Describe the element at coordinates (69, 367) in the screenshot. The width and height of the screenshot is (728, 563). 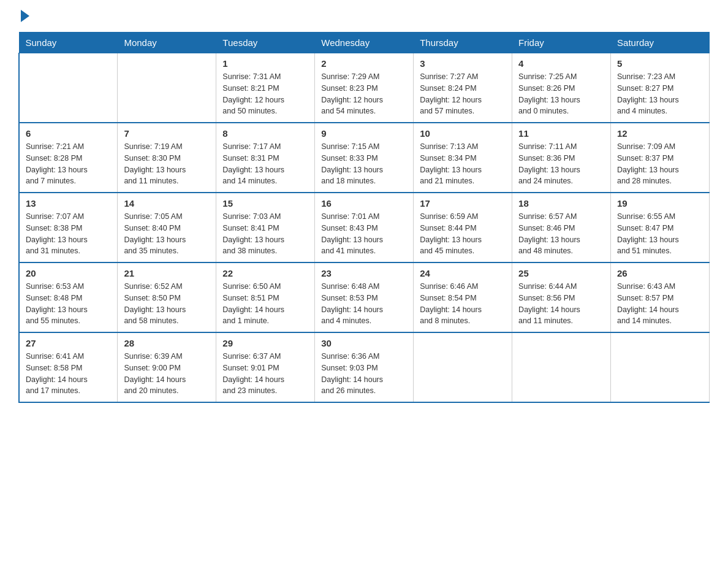
I see `calendar-cell: 27Sunrise: 6:41 AM Sunset: 8:58 PM Dayli…` at that location.